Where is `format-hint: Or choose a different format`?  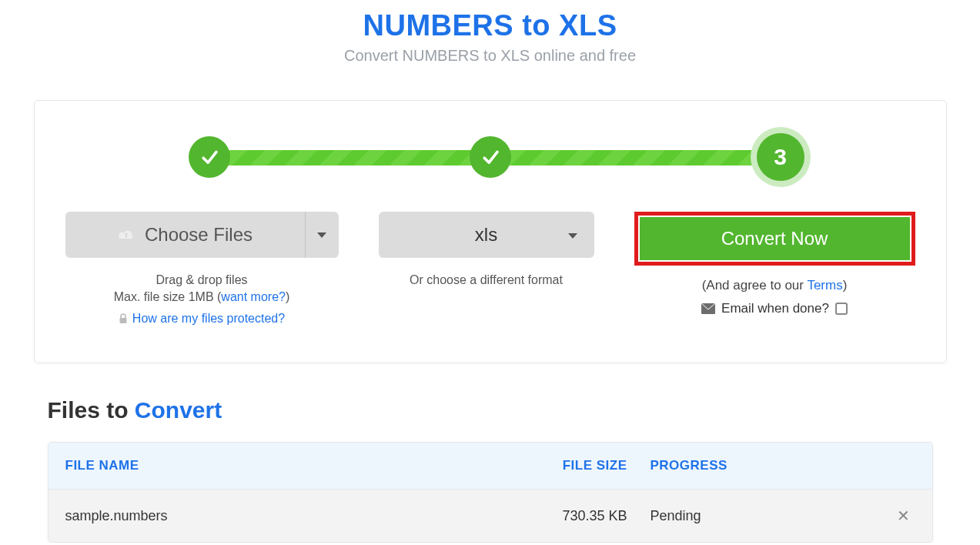 format-hint: Or choose a different format is located at coordinates (487, 280).